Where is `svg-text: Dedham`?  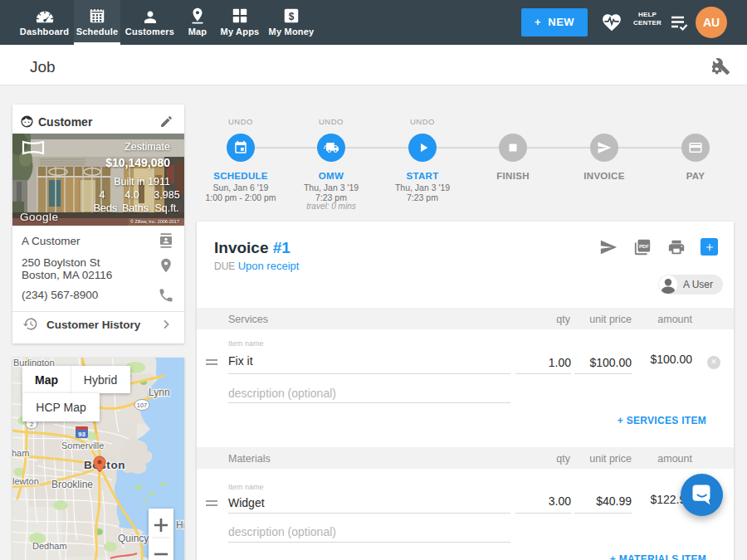
svg-text: Dedham is located at coordinates (50, 546).